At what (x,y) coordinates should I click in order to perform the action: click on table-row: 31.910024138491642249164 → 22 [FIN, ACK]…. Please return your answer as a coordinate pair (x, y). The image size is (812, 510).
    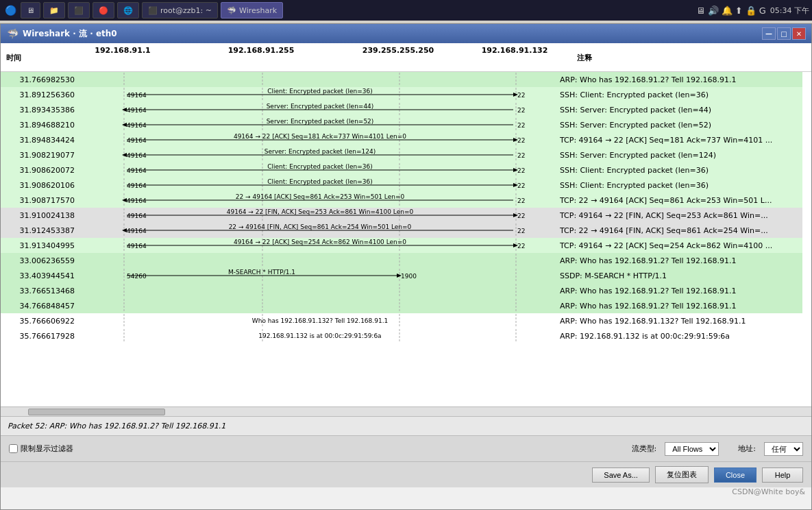
    Looking at the image, I should click on (402, 215).